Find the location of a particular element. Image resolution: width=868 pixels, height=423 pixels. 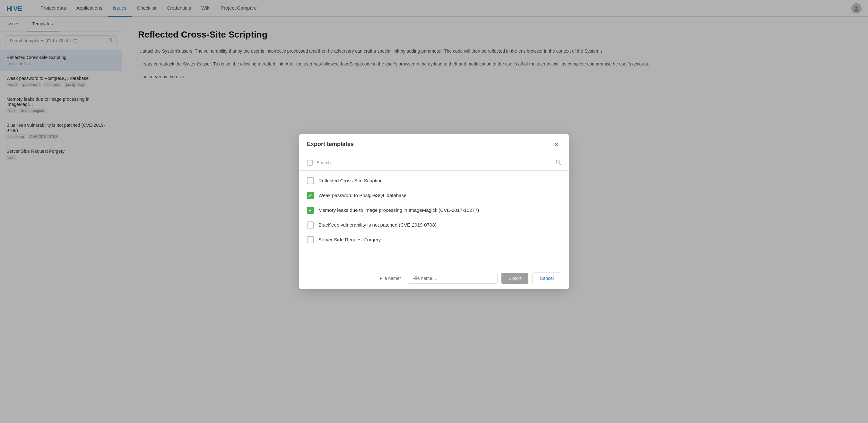

item-label-4: Server Side Request Forgery is located at coordinates (350, 239).